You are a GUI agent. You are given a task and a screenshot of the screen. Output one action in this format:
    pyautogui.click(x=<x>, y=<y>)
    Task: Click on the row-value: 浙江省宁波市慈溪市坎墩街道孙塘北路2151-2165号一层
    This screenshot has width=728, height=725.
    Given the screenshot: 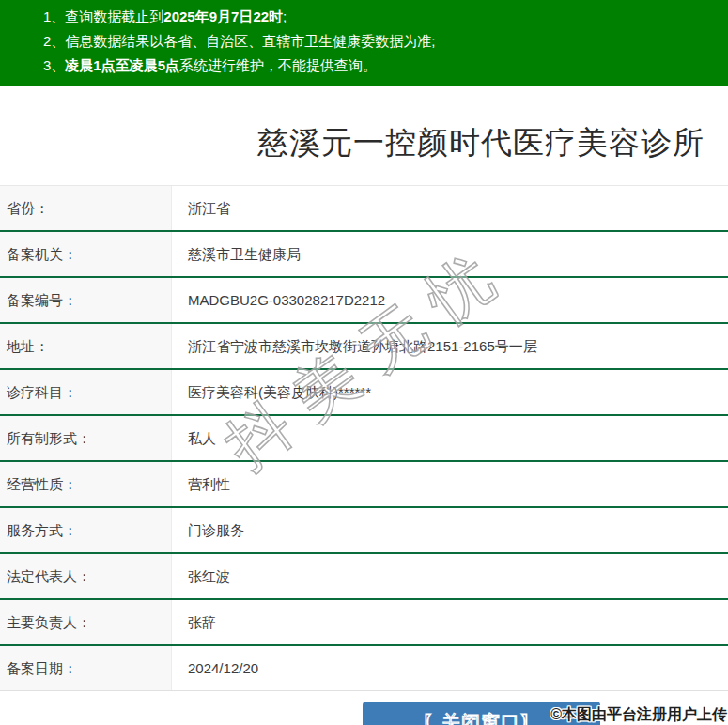 What is the action you would take?
    pyautogui.click(x=450, y=346)
    